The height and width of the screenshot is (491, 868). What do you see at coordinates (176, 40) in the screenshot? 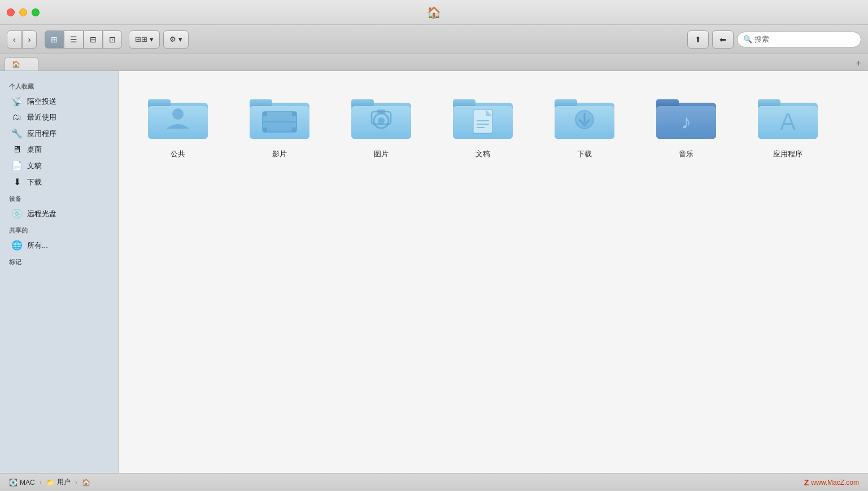
I see `action-button: ⚙ ▾` at bounding box center [176, 40].